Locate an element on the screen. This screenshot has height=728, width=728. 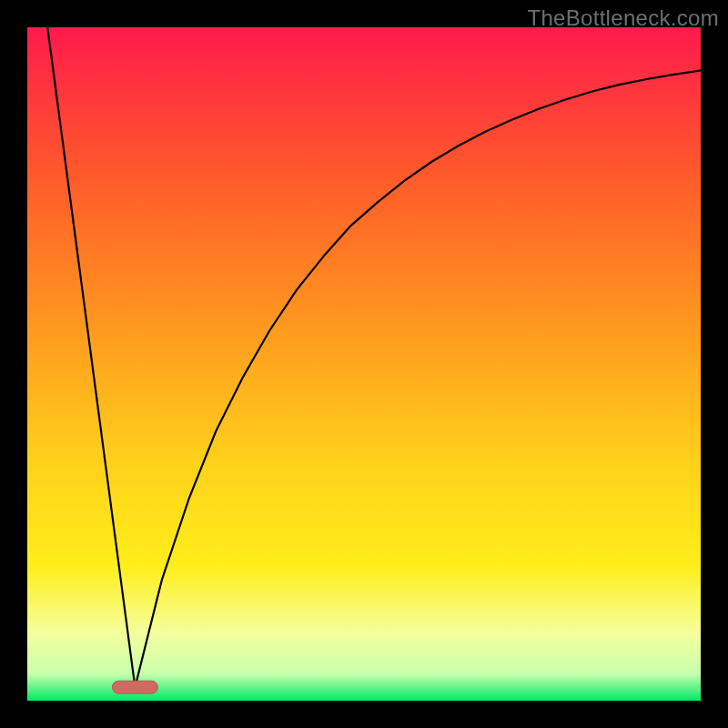
optimal-marker is located at coordinates (135, 687).